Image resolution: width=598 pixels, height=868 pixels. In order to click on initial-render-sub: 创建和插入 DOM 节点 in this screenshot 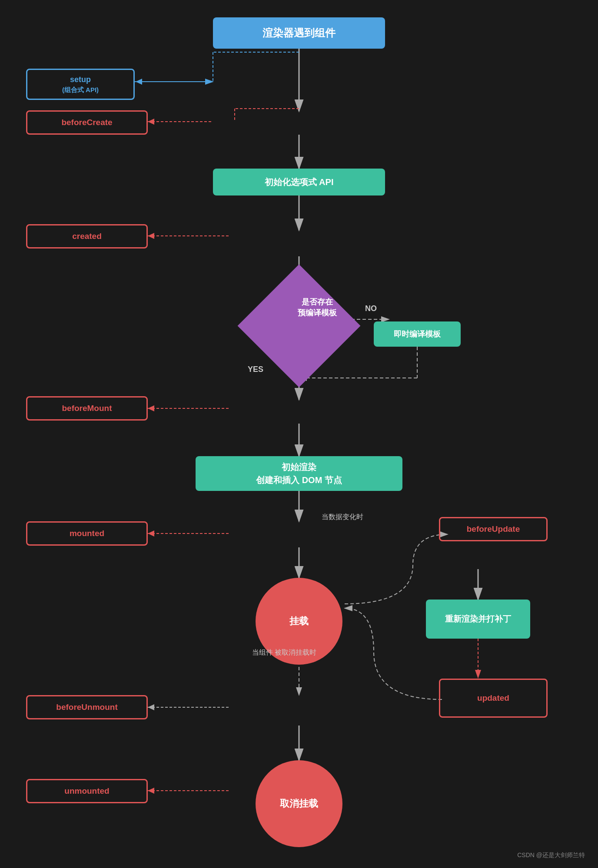, I will do `click(299, 480)`.